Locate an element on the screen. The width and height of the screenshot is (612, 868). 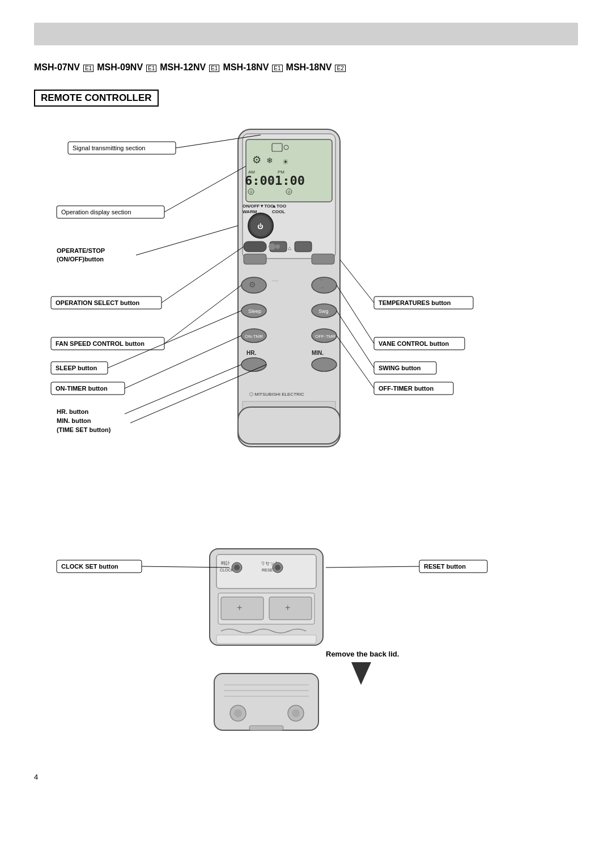
svg-text: Remove the back lid. is located at coordinates (363, 654).